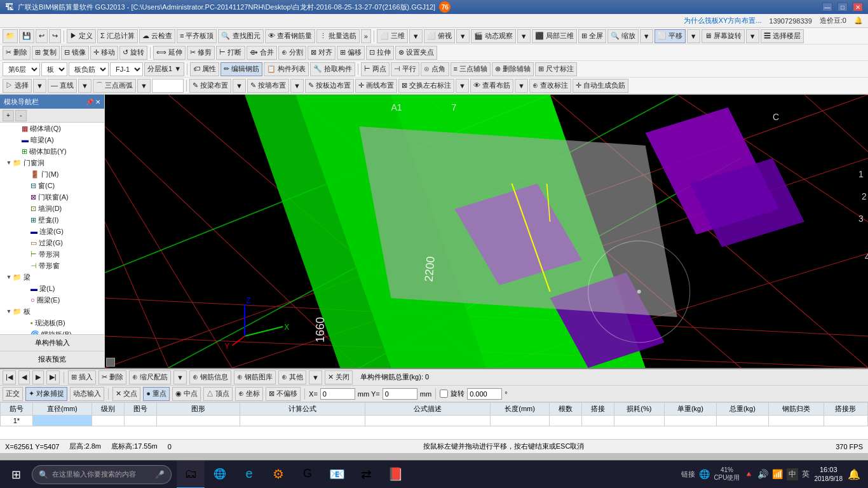 Image resolution: width=868 pixels, height=488 pixels. What do you see at coordinates (169, 53) in the screenshot?
I see `extend-button: ⟺ 延伸` at bounding box center [169, 53].